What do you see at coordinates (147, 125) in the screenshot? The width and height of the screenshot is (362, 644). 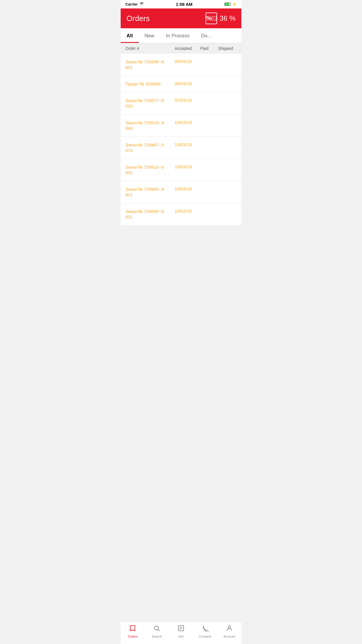 I see `order-number: Заказ № 729219--9 040` at bounding box center [147, 125].